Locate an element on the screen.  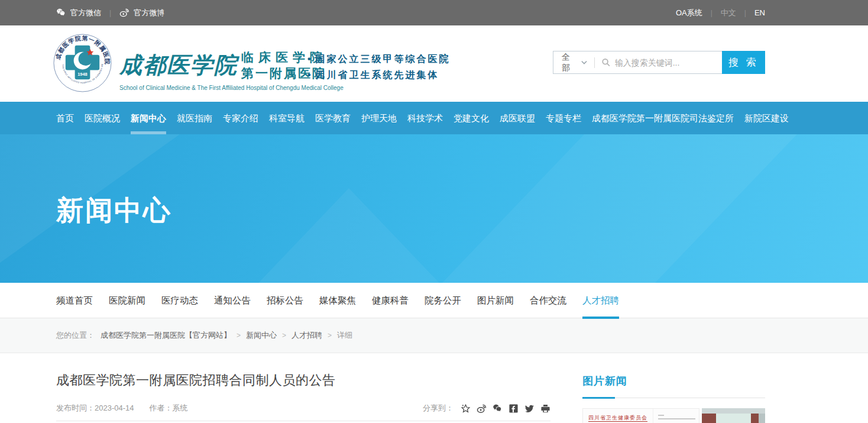
photo-panel is located at coordinates (762, 418).